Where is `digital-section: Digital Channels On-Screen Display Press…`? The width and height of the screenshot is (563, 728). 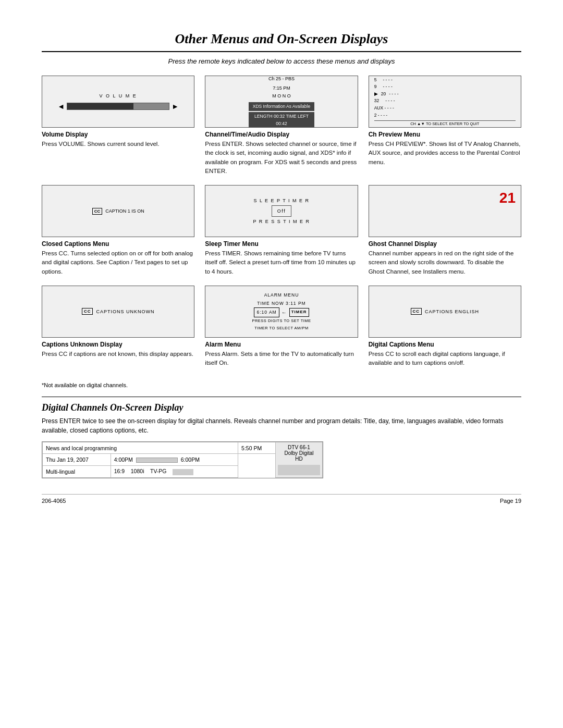
digital-section: Digital Channels On-Screen Display Press… is located at coordinates (282, 440).